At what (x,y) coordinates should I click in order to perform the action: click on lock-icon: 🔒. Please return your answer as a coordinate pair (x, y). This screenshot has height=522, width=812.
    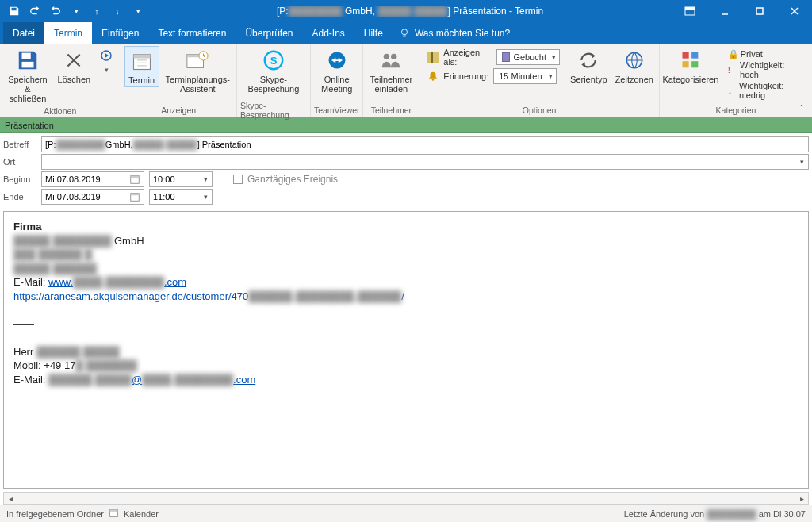
    Looking at the image, I should click on (733, 54).